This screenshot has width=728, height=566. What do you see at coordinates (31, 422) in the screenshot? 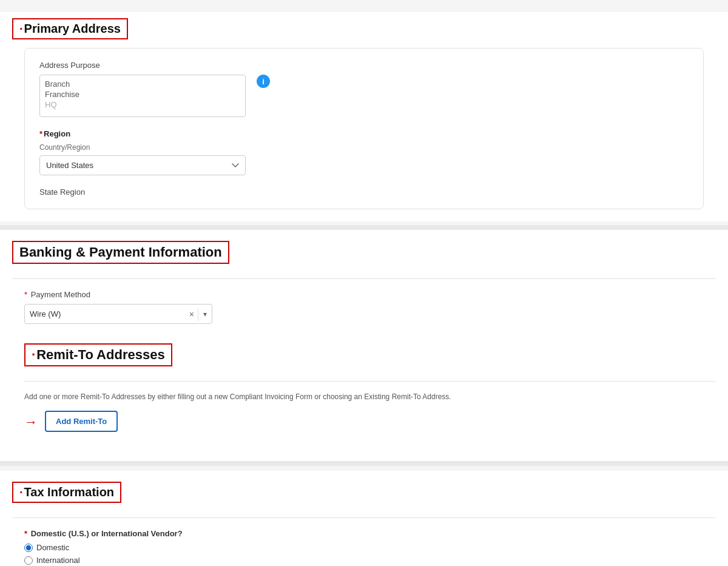
I see `remit-arrow-icon: →` at bounding box center [31, 422].